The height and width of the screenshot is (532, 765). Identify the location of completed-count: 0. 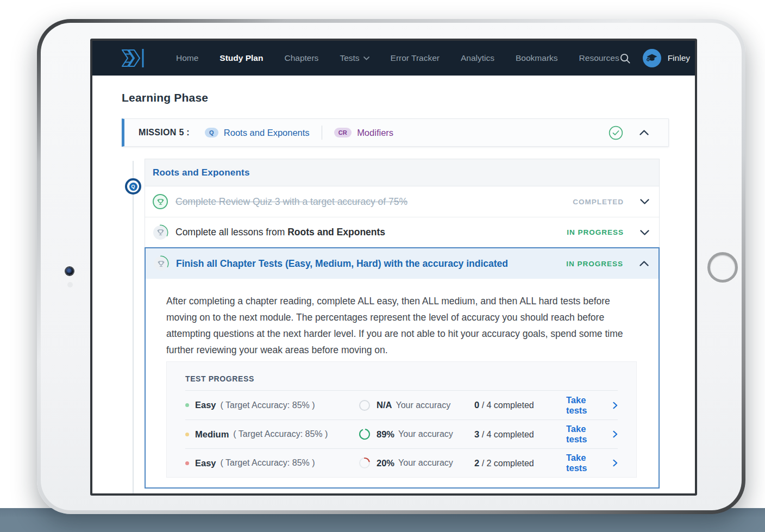
(477, 405).